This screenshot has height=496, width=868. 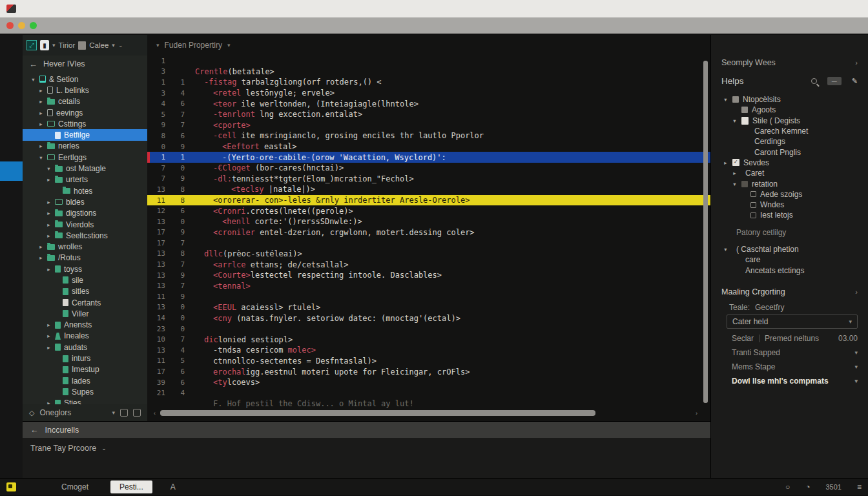 What do you see at coordinates (85, 202) in the screenshot?
I see `tree-item: ▸ bldes` at bounding box center [85, 202].